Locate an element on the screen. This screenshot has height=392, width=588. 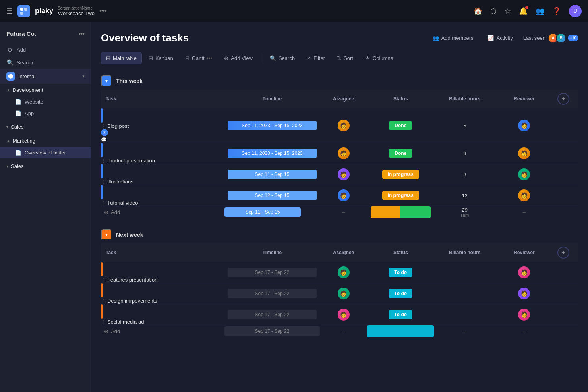
timeline-bar: Sep 12 - Sep 15 is located at coordinates (272, 195).